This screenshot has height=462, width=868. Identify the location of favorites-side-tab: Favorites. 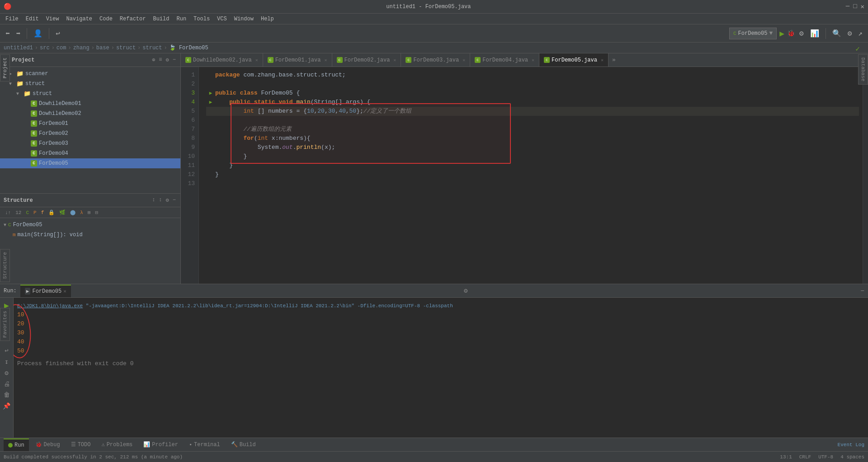
(5, 324).